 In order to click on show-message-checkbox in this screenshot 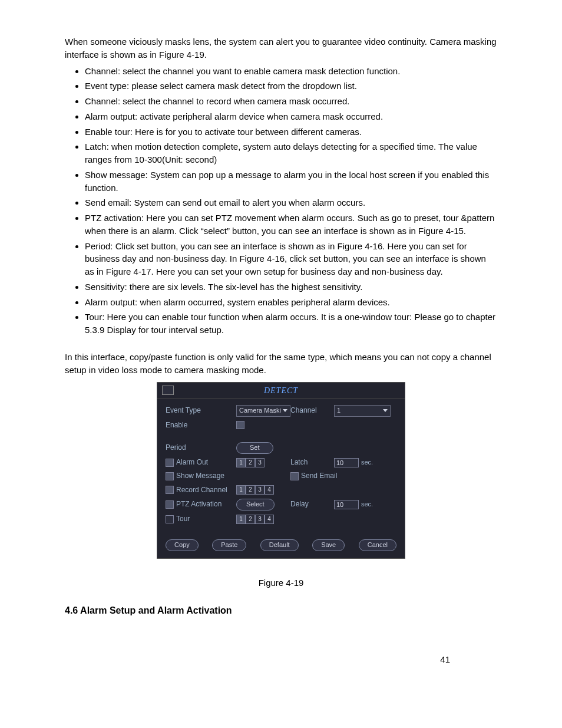, I will do `click(170, 476)`.